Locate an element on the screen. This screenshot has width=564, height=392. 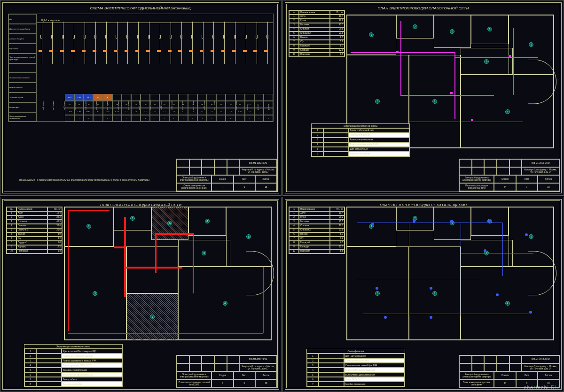
circuit: гр.6 розет. is located at coordinates (95, 61).